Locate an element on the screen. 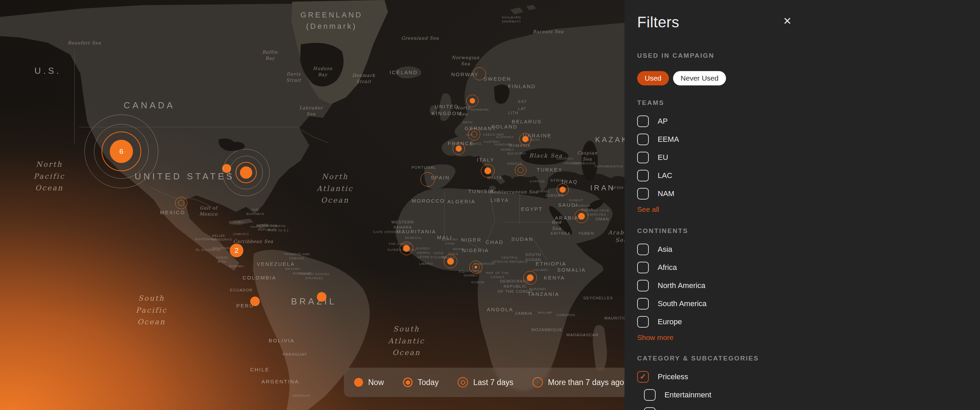 The image size is (980, 410). legend-item-today: Today is located at coordinates (421, 383).